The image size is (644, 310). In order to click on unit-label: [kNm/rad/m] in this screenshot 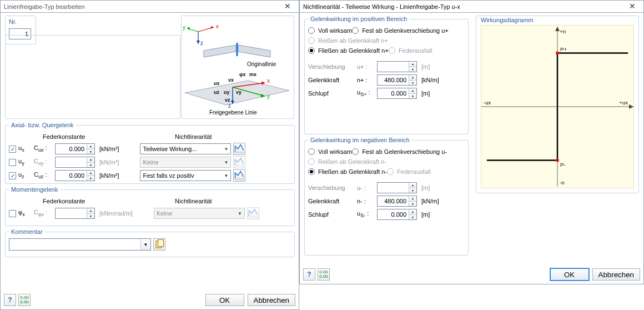, I will do `click(116, 213)`.